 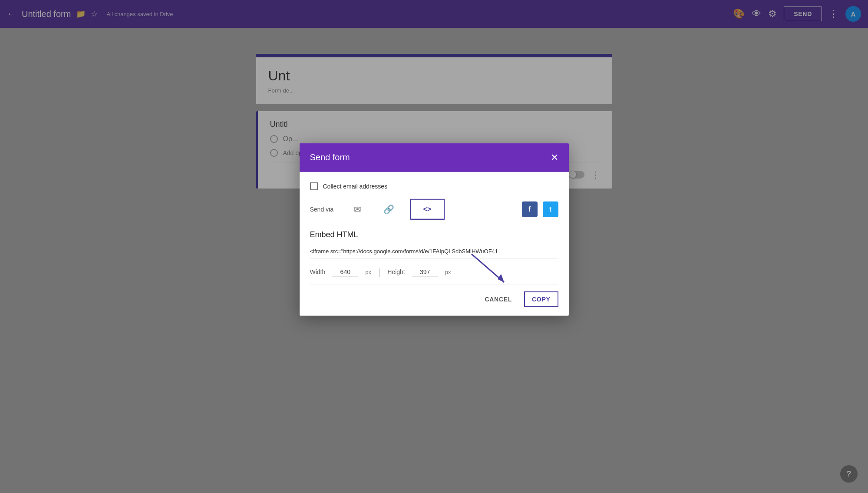 What do you see at coordinates (318, 272) in the screenshot?
I see `width-label: Width` at bounding box center [318, 272].